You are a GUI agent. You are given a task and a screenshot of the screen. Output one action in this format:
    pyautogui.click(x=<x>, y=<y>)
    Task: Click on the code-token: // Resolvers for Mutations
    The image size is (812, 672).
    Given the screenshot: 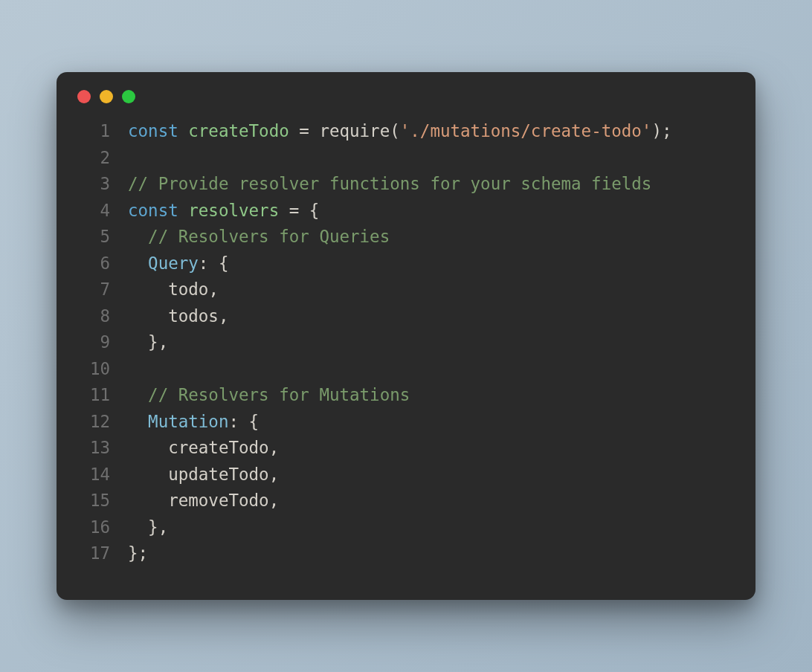 What is the action you would take?
    pyautogui.click(x=279, y=395)
    